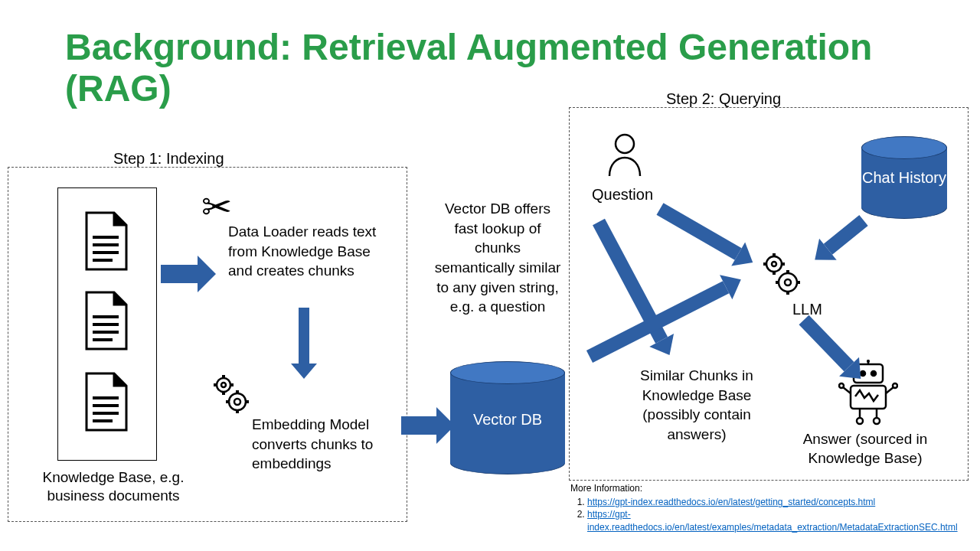  I want to click on question-label: Question, so click(622, 194).